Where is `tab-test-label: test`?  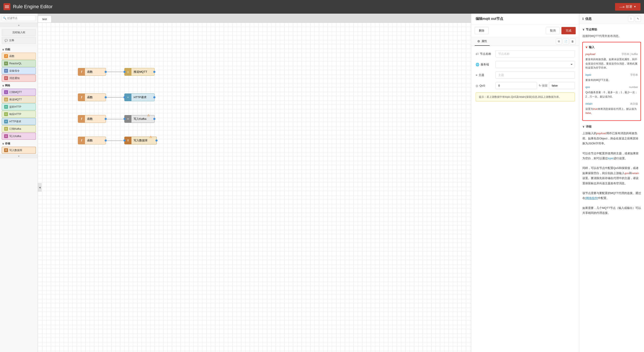
tab-test-label: test is located at coordinates (44, 19).